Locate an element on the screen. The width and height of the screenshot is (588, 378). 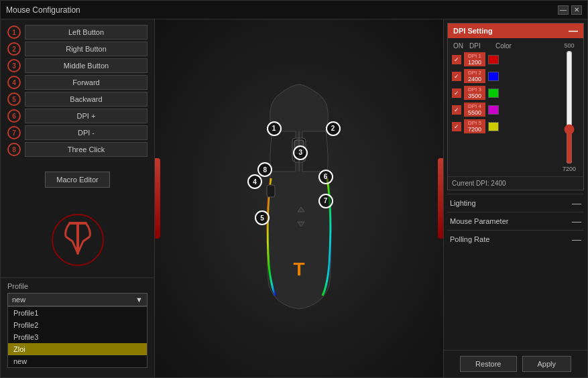
mouse-marker-1: 1 is located at coordinates (274, 129).